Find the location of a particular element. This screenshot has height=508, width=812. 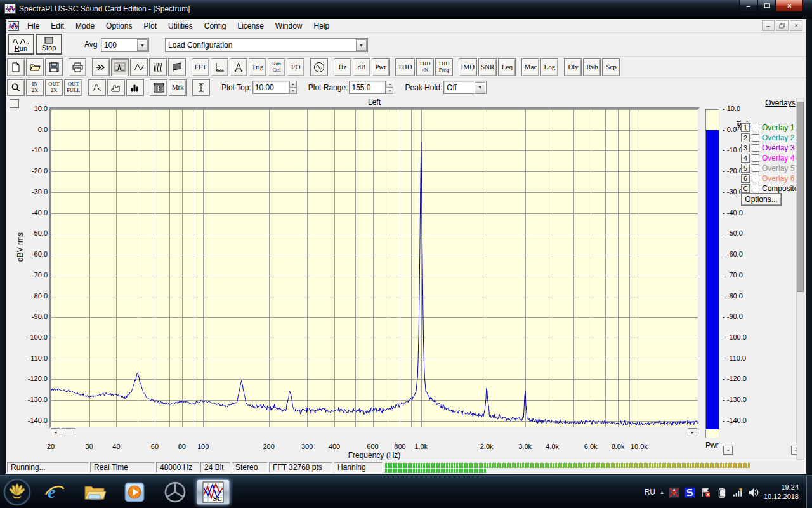

taskbar-item-media-player is located at coordinates (134, 492).